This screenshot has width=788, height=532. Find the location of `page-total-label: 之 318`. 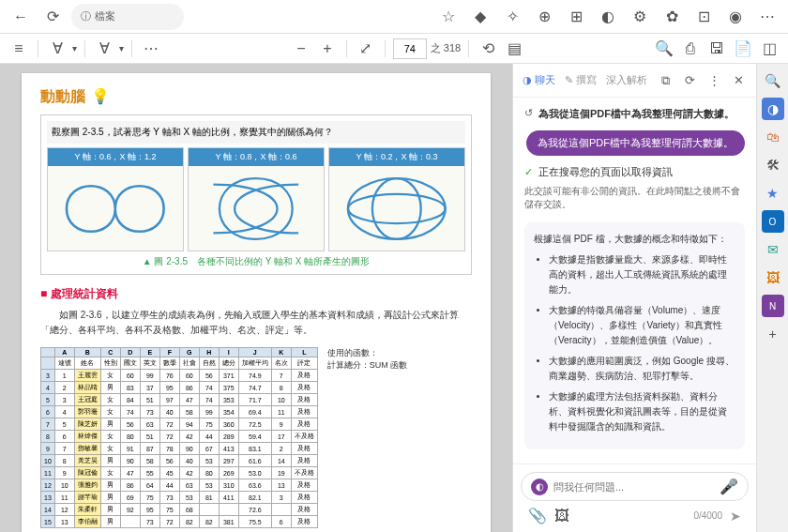

page-total-label: 之 318 is located at coordinates (446, 49).